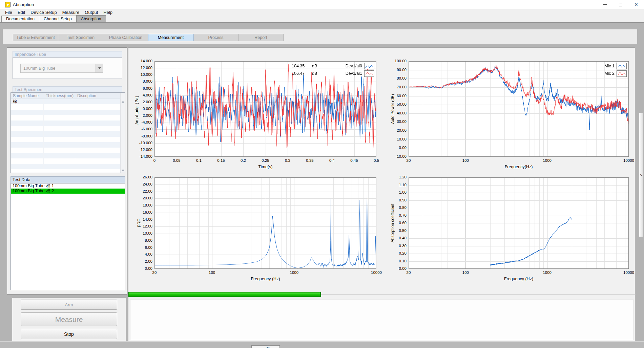 This screenshot has width=644, height=348. Describe the element at coordinates (266, 347) in the screenshot. I see `bottom-tab-partial: 画图` at that location.